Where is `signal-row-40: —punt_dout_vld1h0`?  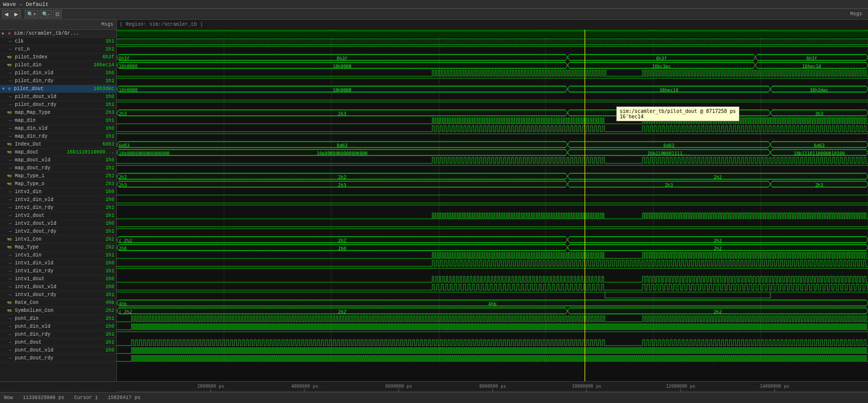
signal-row-40: —punt_dout_vld1h0 is located at coordinates (58, 351).